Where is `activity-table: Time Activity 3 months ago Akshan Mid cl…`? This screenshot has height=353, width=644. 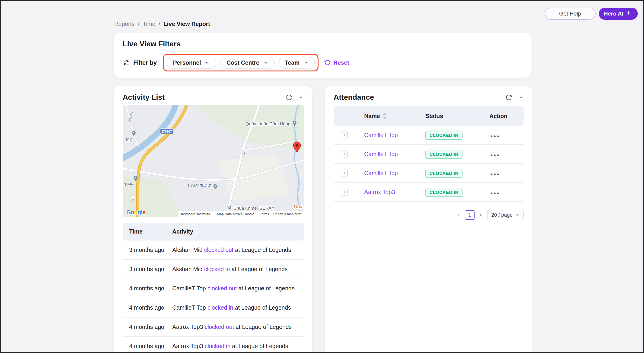 activity-table: Time Activity 3 months ago Akshan Mid cl… is located at coordinates (214, 288).